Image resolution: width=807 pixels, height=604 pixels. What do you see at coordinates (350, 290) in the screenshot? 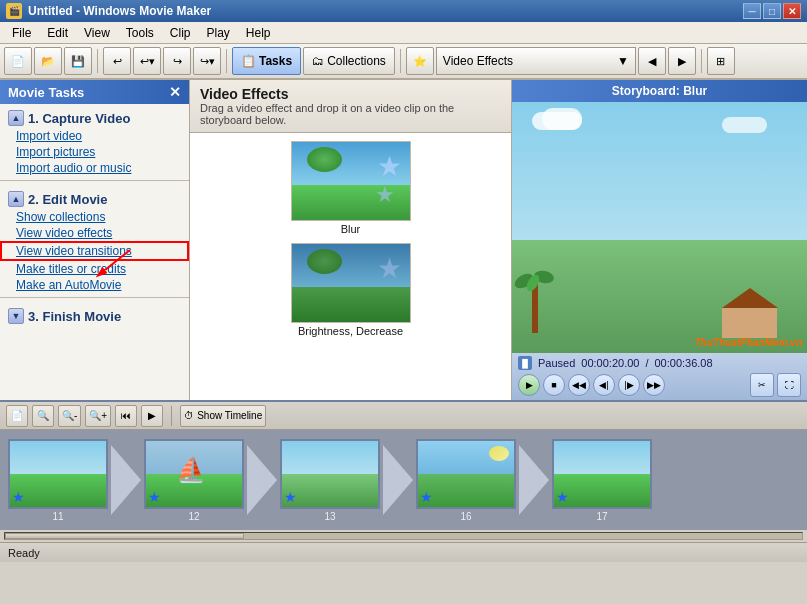
I see `effect-brightness-decrease: ★ Brightness, Decrease` at bounding box center [350, 290].